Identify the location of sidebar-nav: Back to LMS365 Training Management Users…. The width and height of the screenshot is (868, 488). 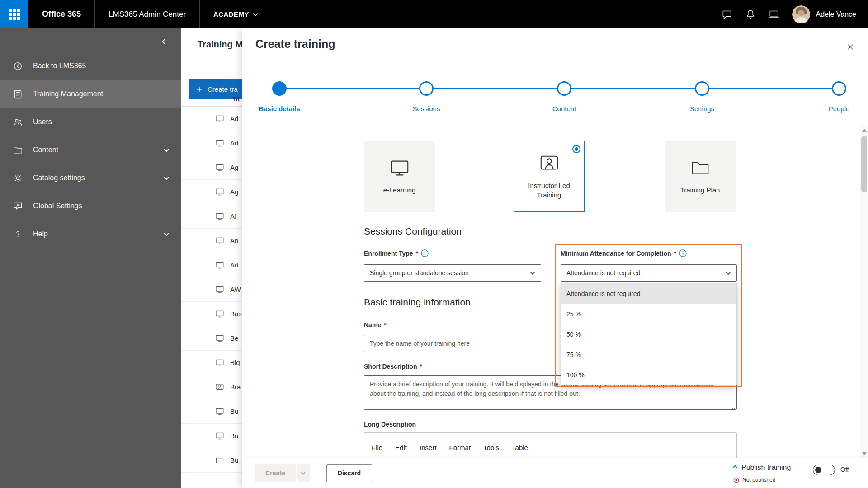
(90, 150).